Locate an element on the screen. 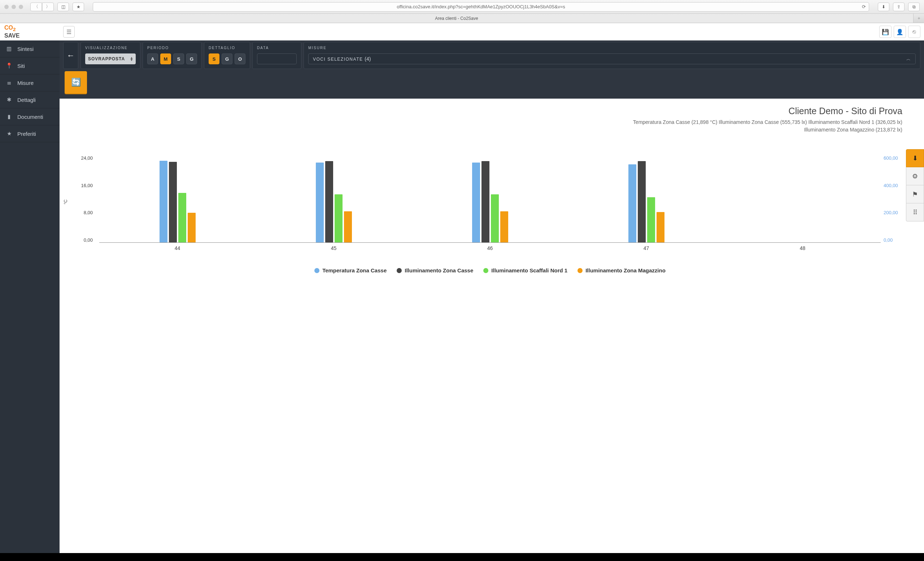 Image resolution: width=924 pixels, height=561 pixels. user-button: 👤 is located at coordinates (900, 32).